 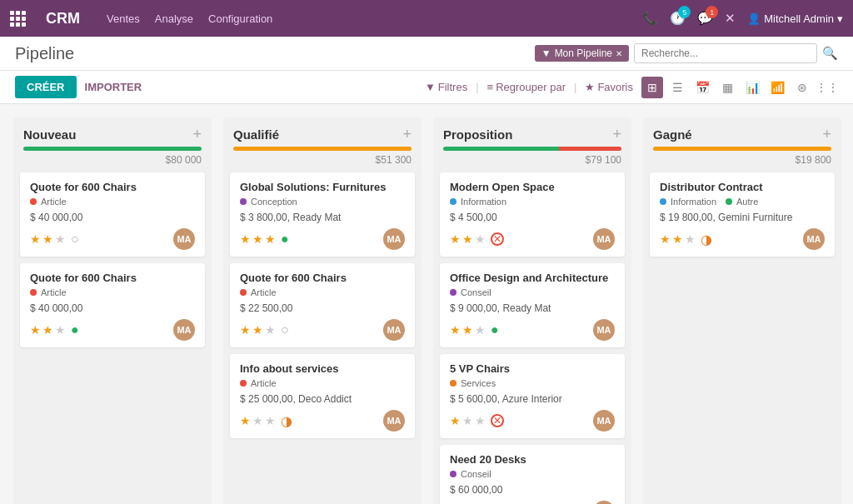 What do you see at coordinates (274, 202) in the screenshot?
I see `tag-label: Conception` at bounding box center [274, 202].